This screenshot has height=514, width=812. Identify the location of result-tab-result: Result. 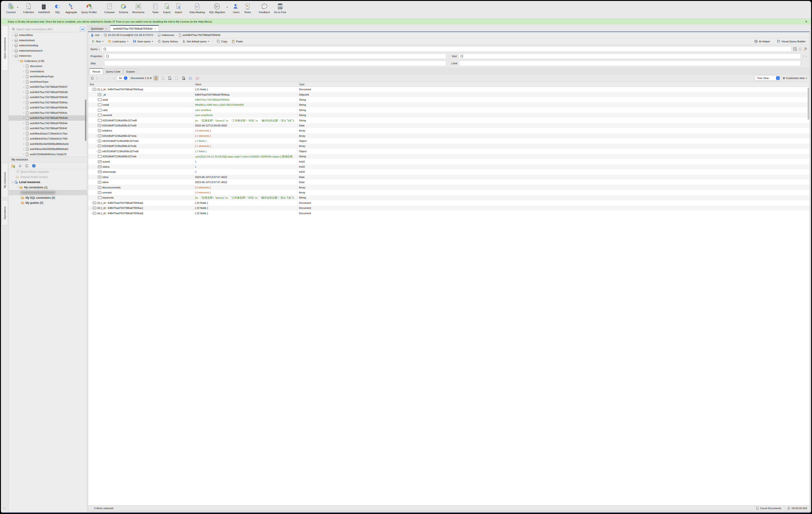
(96, 71).